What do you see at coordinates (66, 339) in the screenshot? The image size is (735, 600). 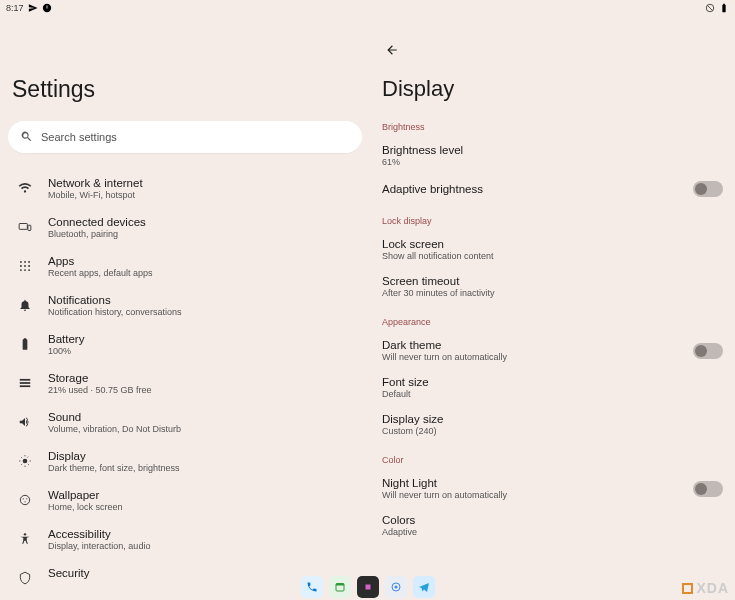 I see `sidebar-item-label: Battery` at bounding box center [66, 339].